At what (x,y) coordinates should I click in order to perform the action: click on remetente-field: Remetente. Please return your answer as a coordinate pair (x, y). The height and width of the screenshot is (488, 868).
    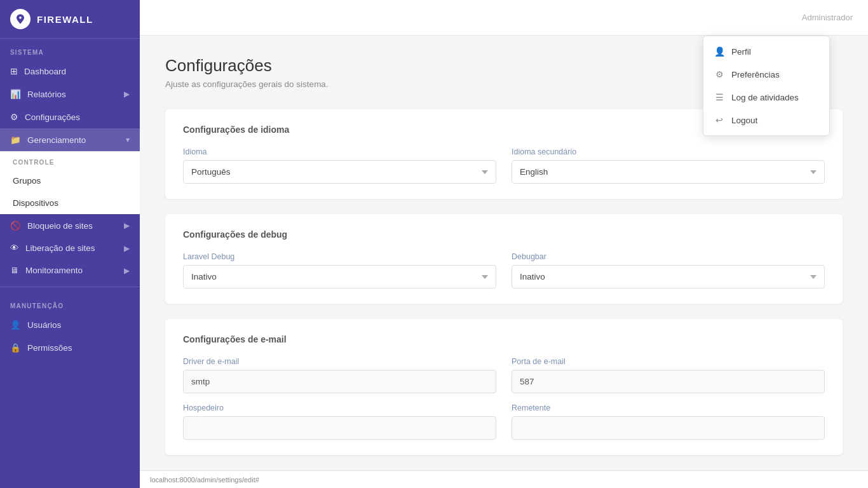
    Looking at the image, I should click on (668, 422).